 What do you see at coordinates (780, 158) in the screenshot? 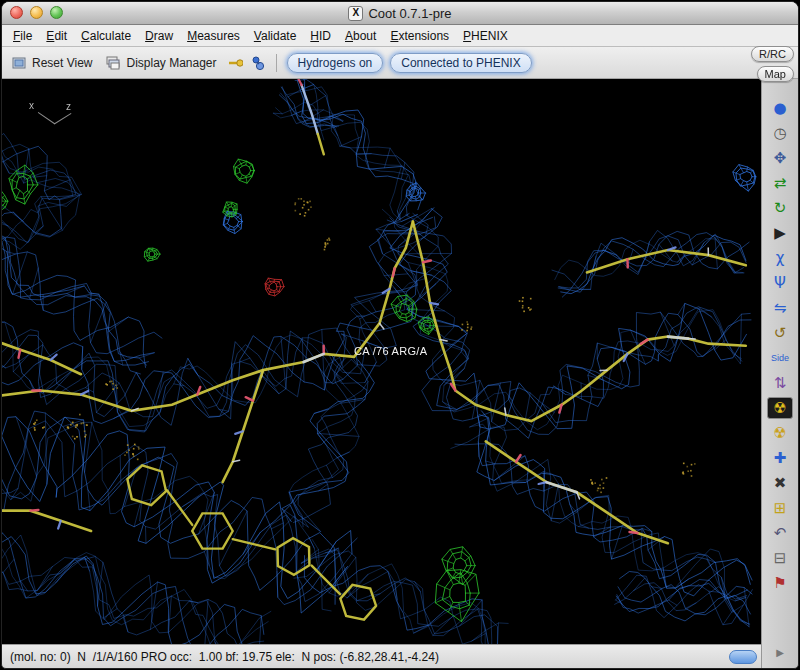
I see `move-zone-icon: ✥` at bounding box center [780, 158].